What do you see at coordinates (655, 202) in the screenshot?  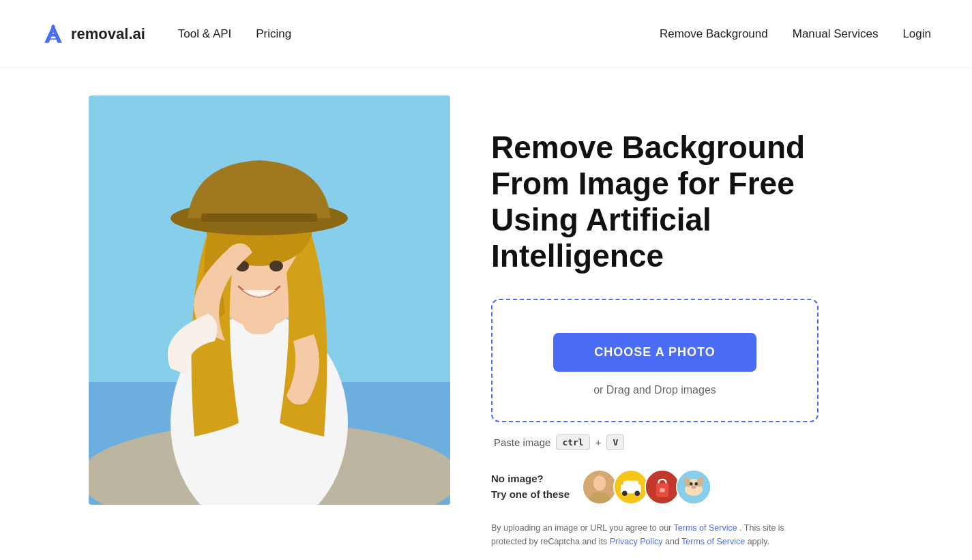 I see `hero-title: Remove Background From Image for Free Us…` at bounding box center [655, 202].